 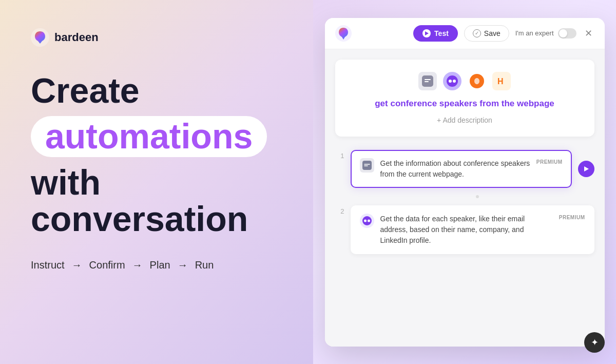 I want to click on logo-area: bardeen, so click(x=157, y=37).